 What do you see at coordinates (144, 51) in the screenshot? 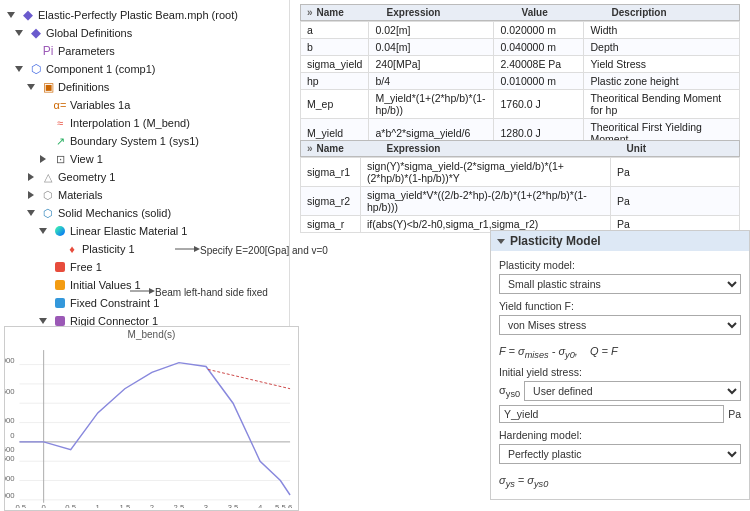
I see `tree-parameters: Pi Parameters` at bounding box center [144, 51].